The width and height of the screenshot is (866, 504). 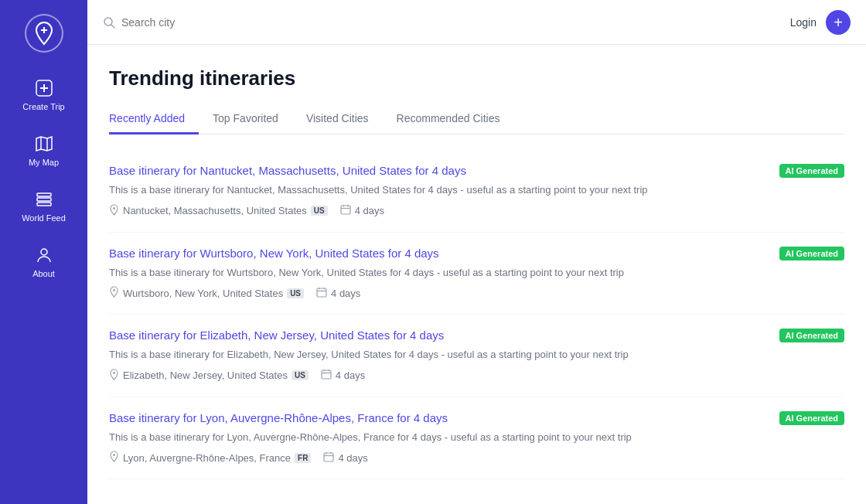 I want to click on plus-icon, so click(x=44, y=88).